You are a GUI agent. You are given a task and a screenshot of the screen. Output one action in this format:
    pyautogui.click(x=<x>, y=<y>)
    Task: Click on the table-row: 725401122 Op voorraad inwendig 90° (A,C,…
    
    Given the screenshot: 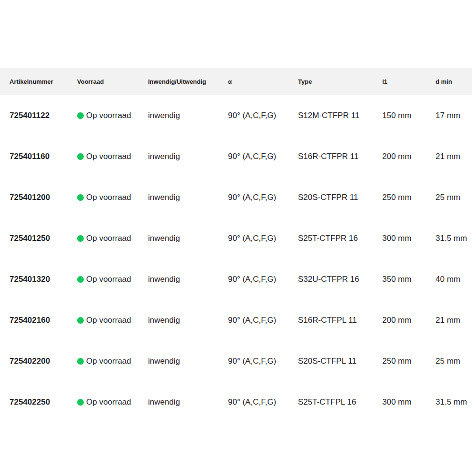 What is the action you would take?
    pyautogui.click(x=236, y=116)
    